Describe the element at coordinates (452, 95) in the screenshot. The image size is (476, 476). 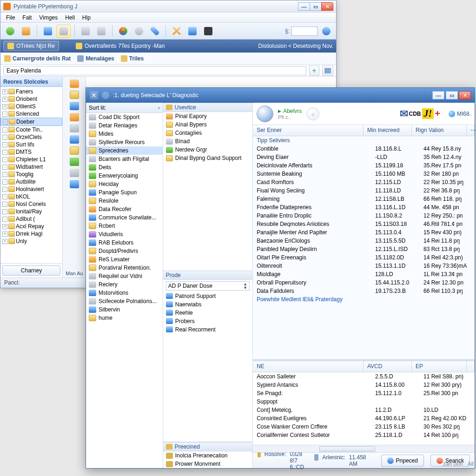
I see `maximize-button: ▭` at that location.